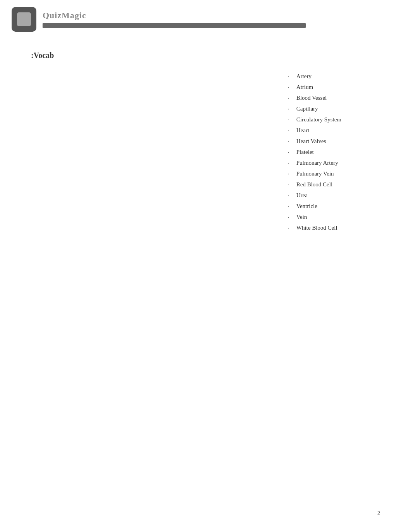  I want to click on vocab-term: Ventricle, so click(307, 206).